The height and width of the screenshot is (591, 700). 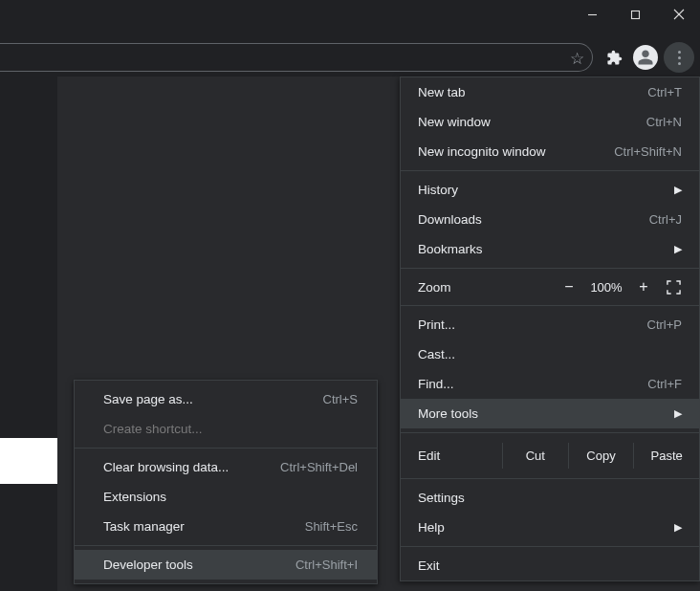 I want to click on menu-new-tab: New tab Ctrl+T, so click(x=550, y=92).